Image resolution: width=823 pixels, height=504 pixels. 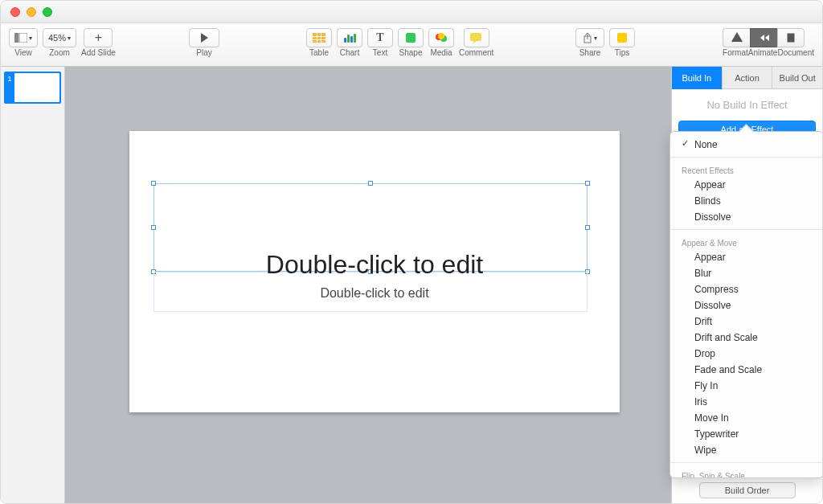 What do you see at coordinates (590, 38) in the screenshot?
I see `share-button: ▾` at bounding box center [590, 38].